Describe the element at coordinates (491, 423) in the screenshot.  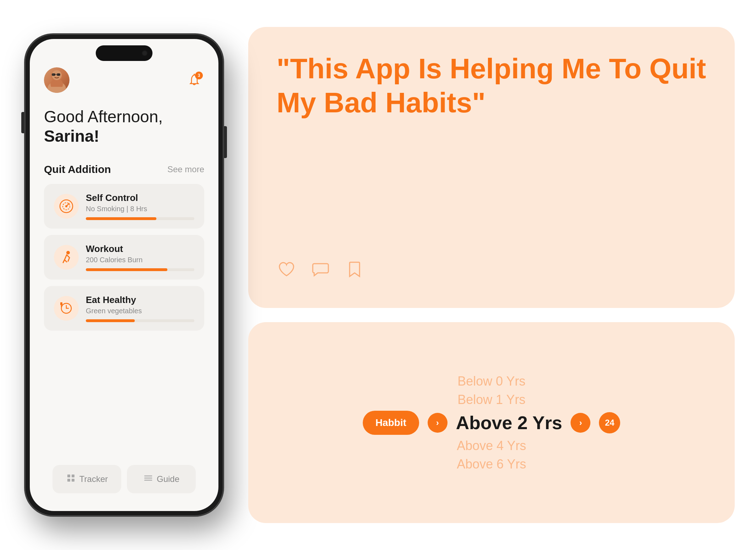
I see `picker-active-row: Habbit › Above 2 Yrs › 24` at that location.